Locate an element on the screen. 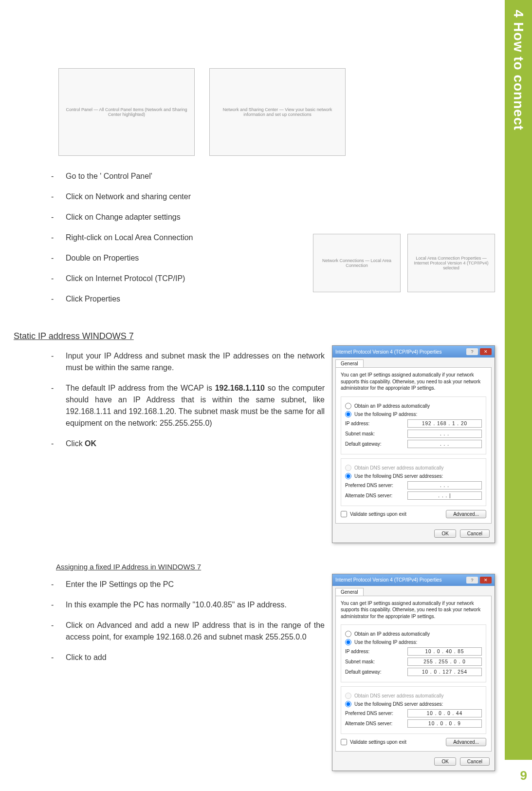  step-item: Click on Change adapter settings is located at coordinates (273, 217).